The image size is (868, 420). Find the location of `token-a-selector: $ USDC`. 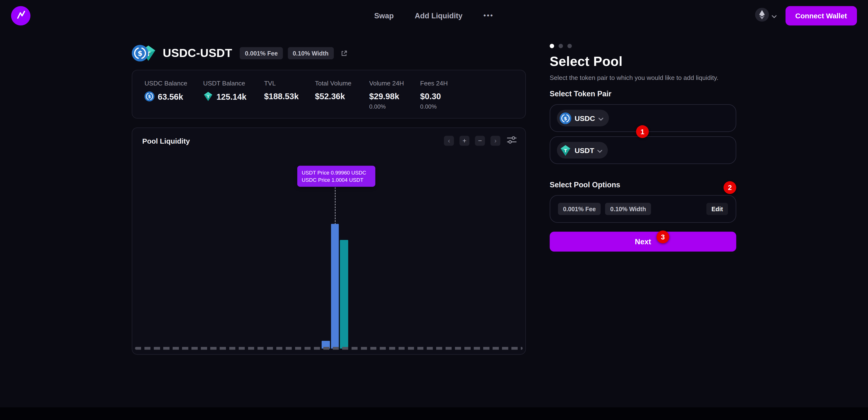

token-a-selector: $ USDC is located at coordinates (583, 118).